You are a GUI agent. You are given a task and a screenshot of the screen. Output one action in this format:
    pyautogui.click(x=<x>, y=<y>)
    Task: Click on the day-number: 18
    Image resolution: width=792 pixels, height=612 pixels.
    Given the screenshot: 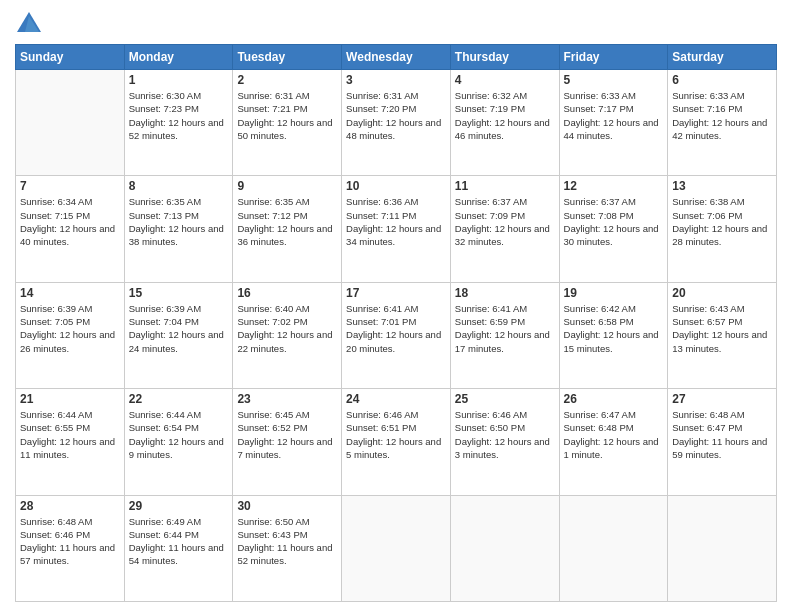 What is the action you would take?
    pyautogui.click(x=505, y=293)
    